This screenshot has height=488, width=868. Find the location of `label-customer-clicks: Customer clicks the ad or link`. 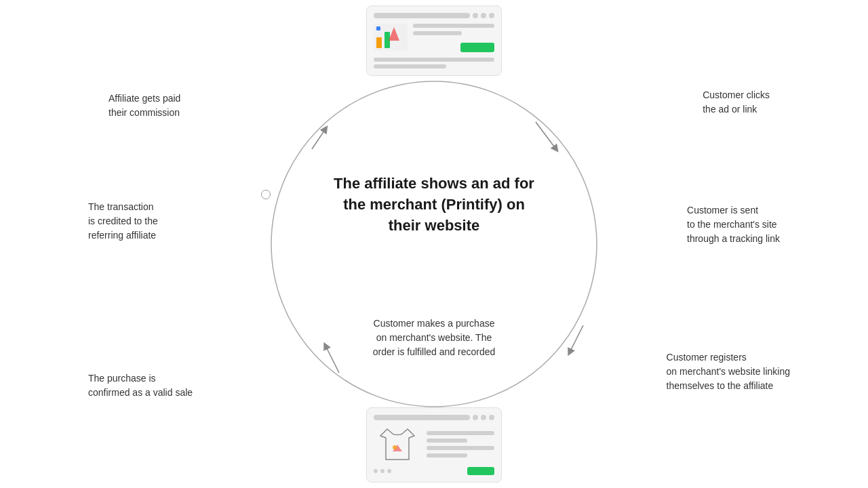

label-customer-clicks: Customer clicks the ad or link is located at coordinates (736, 102).